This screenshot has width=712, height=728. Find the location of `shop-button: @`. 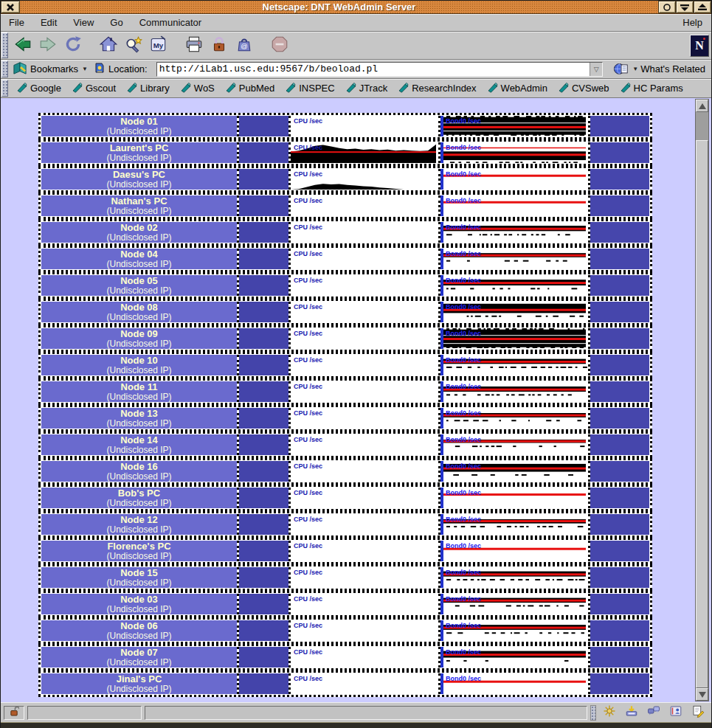

shop-button: @ is located at coordinates (244, 46).